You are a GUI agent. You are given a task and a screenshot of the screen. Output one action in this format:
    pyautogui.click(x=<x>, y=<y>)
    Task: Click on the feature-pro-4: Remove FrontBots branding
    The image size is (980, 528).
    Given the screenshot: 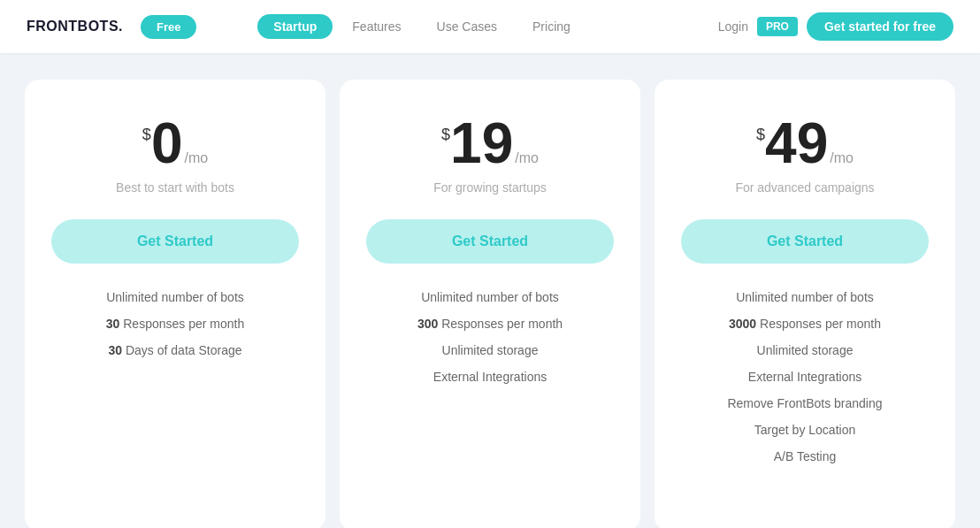 What is the action you would take?
    pyautogui.click(x=805, y=403)
    